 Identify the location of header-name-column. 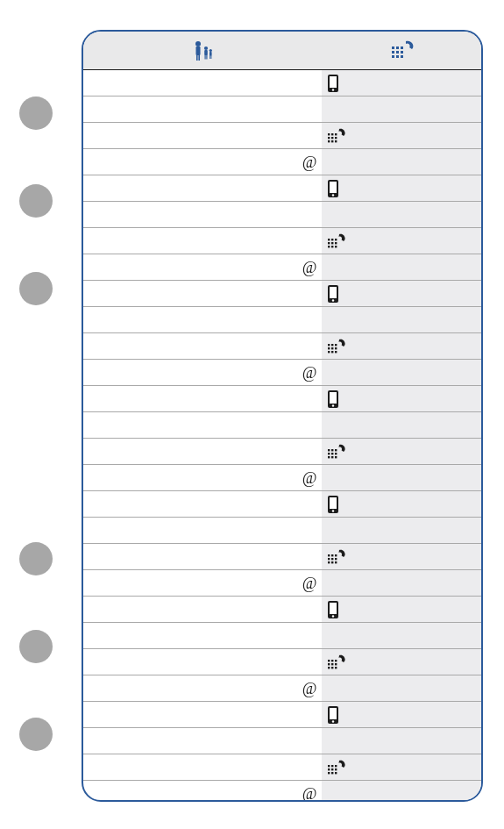
(202, 51).